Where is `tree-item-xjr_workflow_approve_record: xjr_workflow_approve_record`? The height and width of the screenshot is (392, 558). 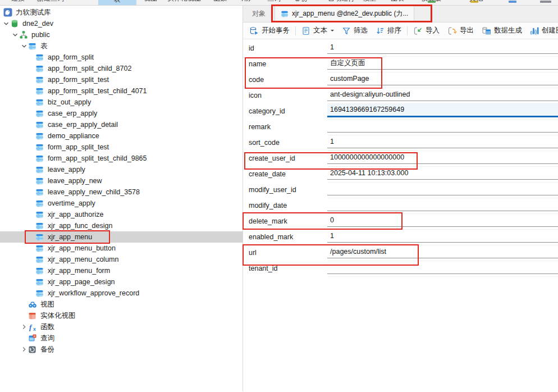 tree-item-xjr_workflow_approve_record: xjr_workflow_approve_record is located at coordinates (121, 293).